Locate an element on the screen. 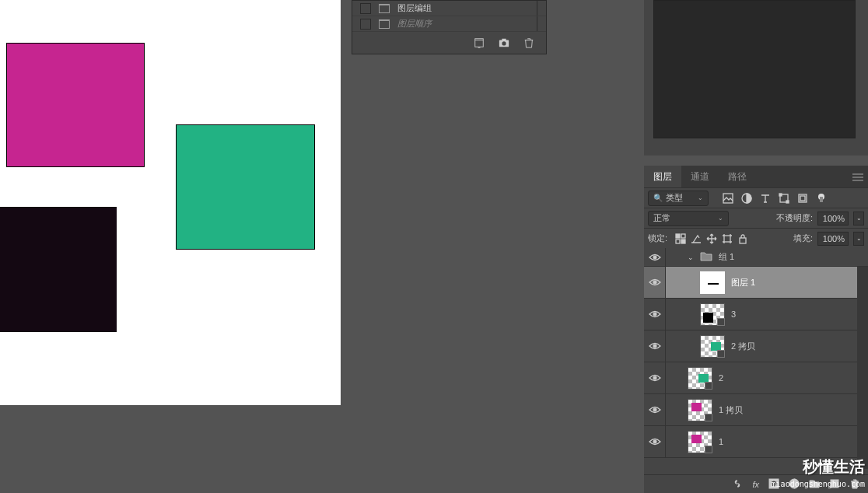 The width and height of the screenshot is (868, 493). lock-position-icon is located at coordinates (712, 239).